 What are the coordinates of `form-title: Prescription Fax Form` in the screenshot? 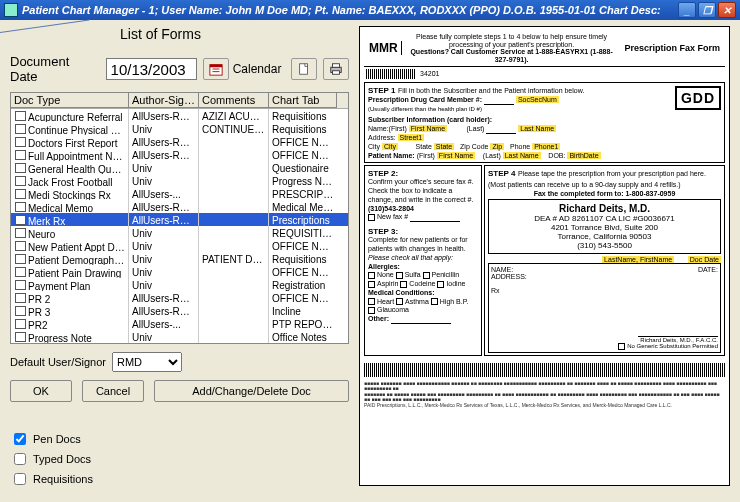 It's located at (672, 48).